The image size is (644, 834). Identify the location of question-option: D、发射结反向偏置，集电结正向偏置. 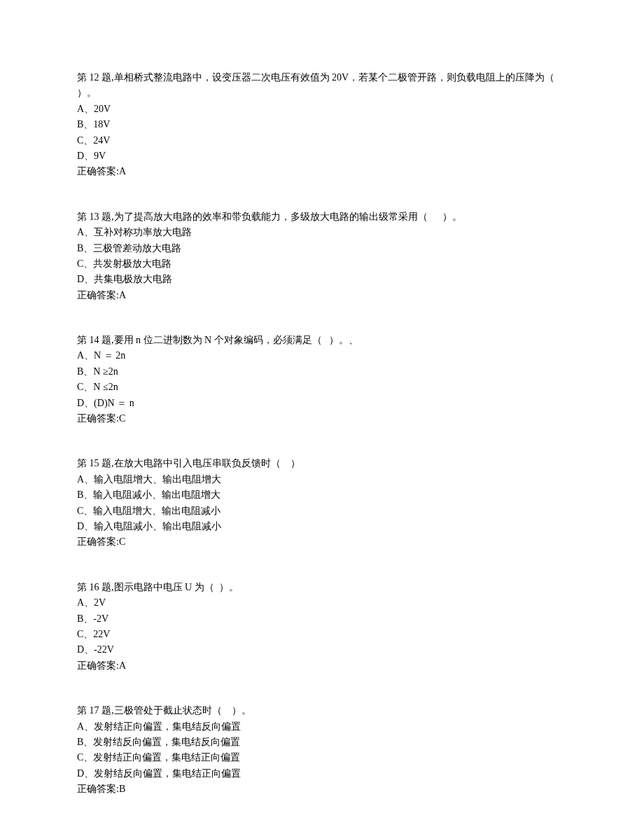
(322, 774).